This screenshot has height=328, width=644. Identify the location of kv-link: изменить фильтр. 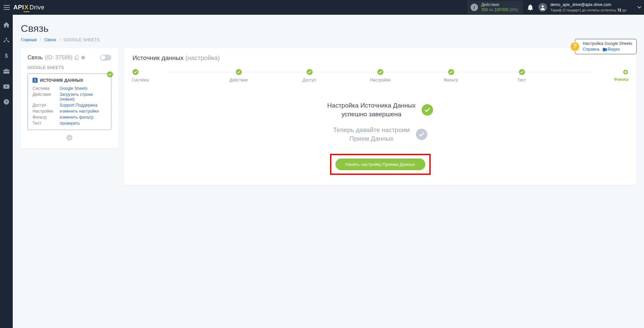
(76, 117).